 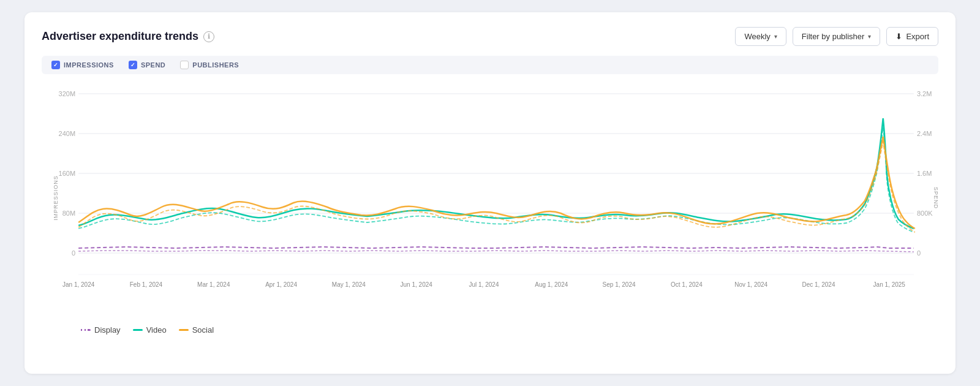 I want to click on publishers-checkbox, so click(x=184, y=65).